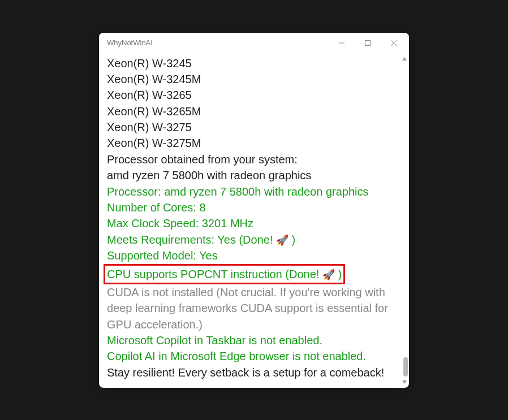 This screenshot has height=420, width=508. What do you see at coordinates (368, 43) in the screenshot?
I see `window-controls` at bounding box center [368, 43].